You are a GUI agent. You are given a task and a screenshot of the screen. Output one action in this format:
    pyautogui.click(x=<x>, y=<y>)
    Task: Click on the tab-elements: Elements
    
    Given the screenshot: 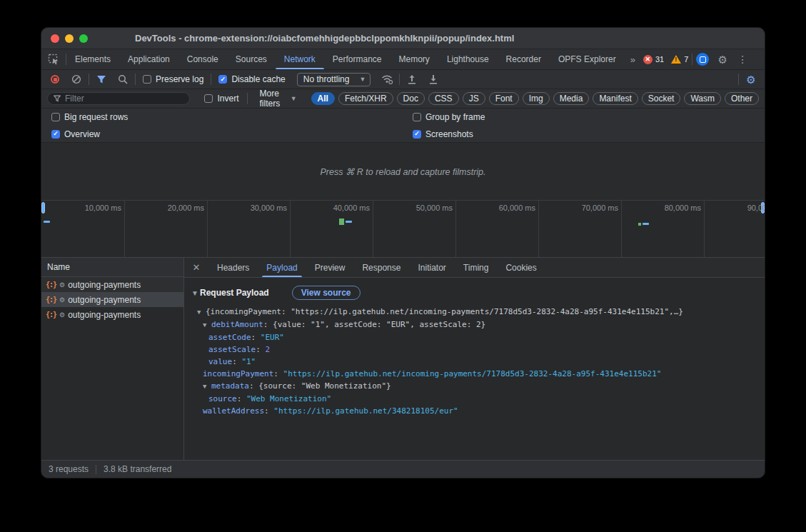 What is the action you would take?
    pyautogui.click(x=93, y=59)
    